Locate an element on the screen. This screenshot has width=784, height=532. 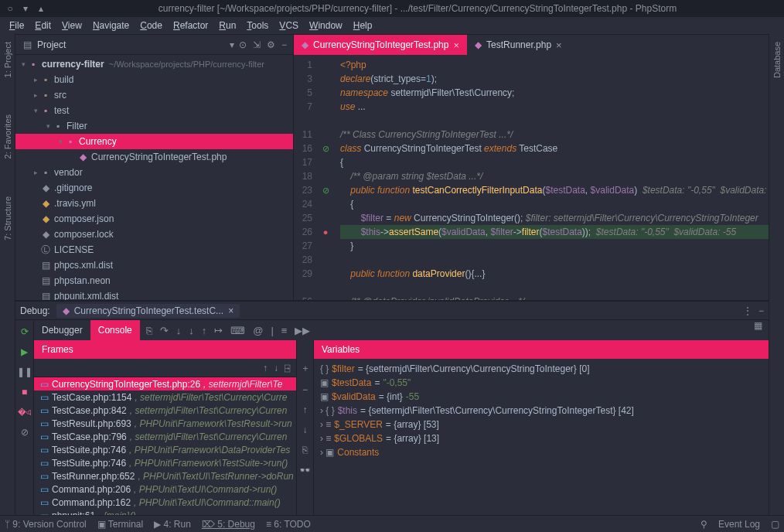
menu-code: Code is located at coordinates (152, 26).